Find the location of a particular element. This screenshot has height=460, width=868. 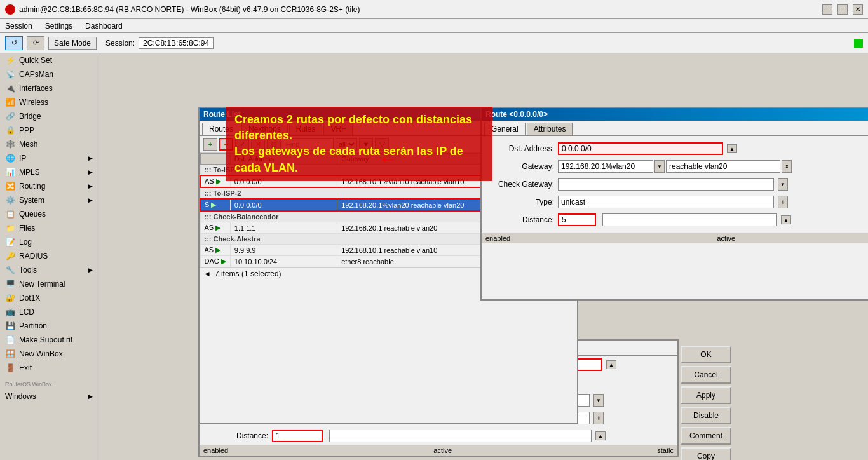

safe-mode-button: Safe Mode is located at coordinates (72, 43).